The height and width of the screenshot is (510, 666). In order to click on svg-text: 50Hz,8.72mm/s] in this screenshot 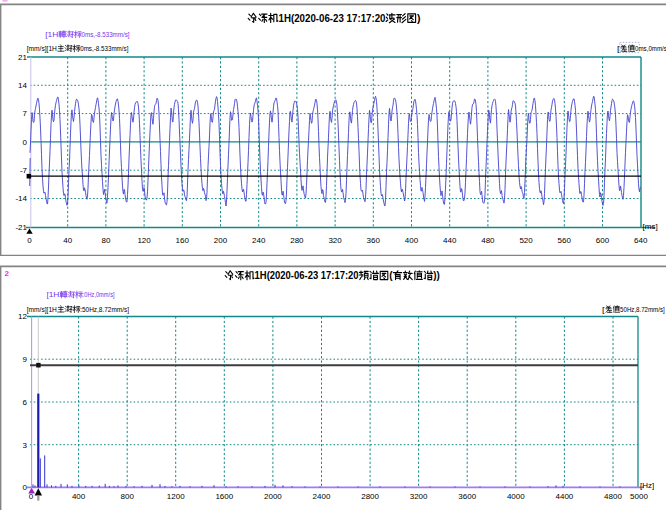, I will do `click(642, 310)`.